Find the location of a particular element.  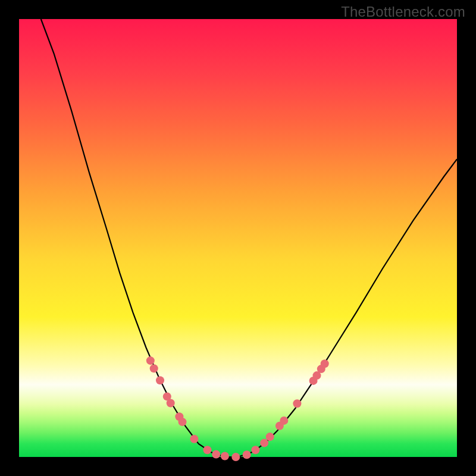

watermark-text: TheBottleneck.com is located at coordinates (403, 12).